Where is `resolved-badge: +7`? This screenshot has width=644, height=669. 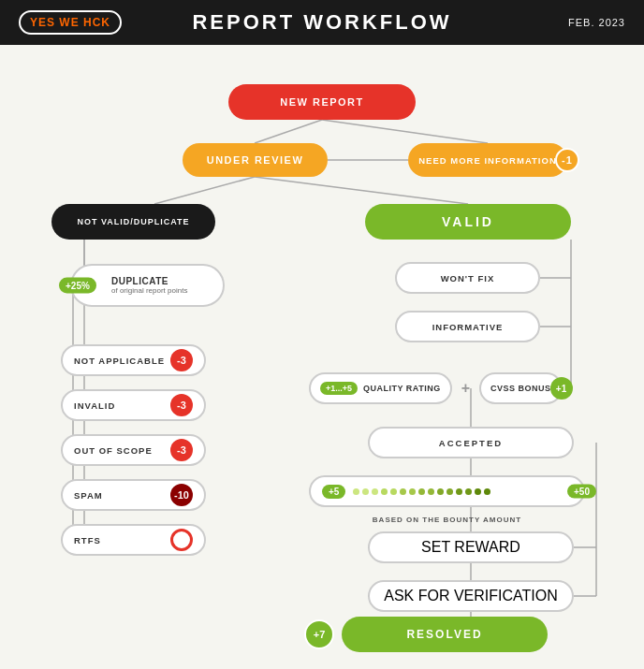
resolved-badge: +7 is located at coordinates (319, 634).